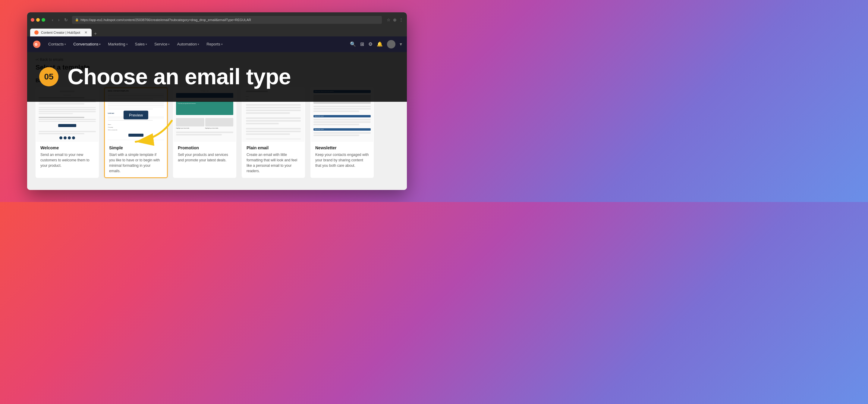  Describe the element at coordinates (376, 44) in the screenshot. I see `nav-right-actions: 🔍 ⊞ ⚙ 🔔 ▾` at that location.